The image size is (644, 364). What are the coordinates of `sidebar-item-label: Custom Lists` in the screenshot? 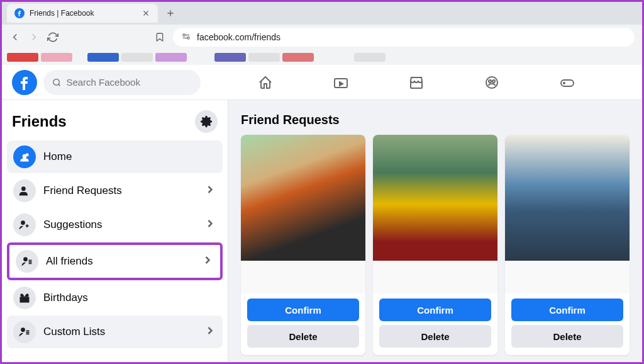 It's located at (119, 332).